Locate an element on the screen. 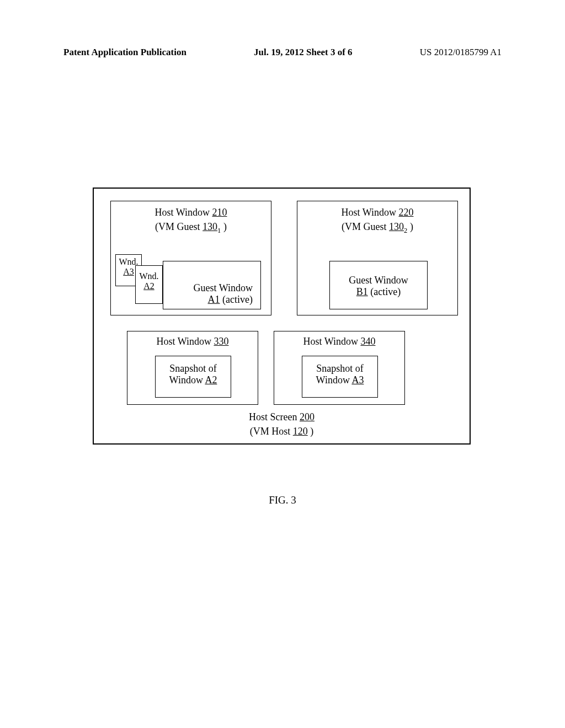  hw210-sub-num: 130 is located at coordinates (210, 227).